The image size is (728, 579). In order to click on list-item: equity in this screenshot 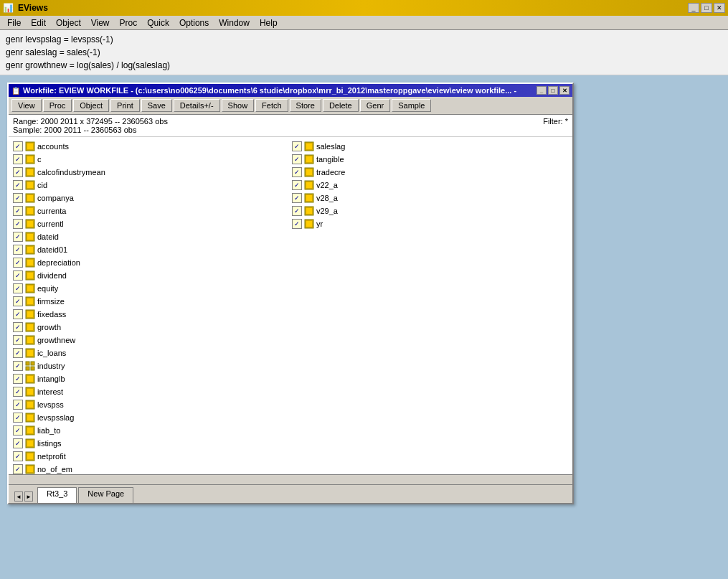, I will do `click(151, 288)`.